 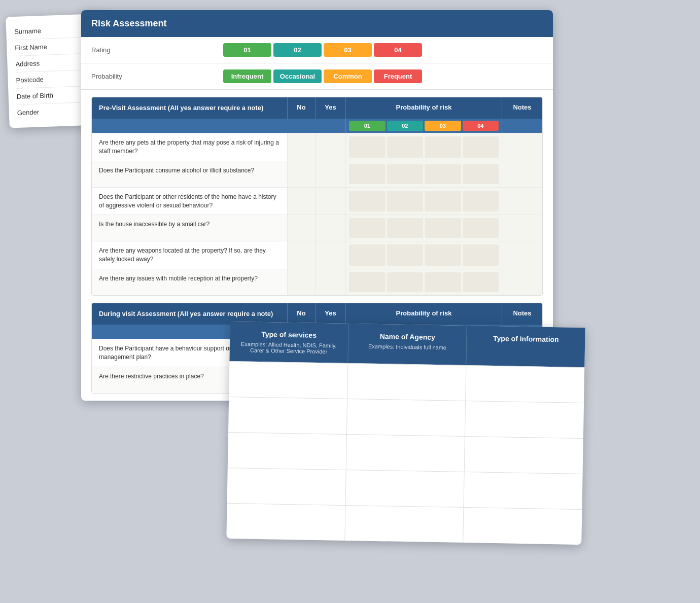 I want to click on pre-visit-subheader-row: 01 02 03 04, so click(x=317, y=126).